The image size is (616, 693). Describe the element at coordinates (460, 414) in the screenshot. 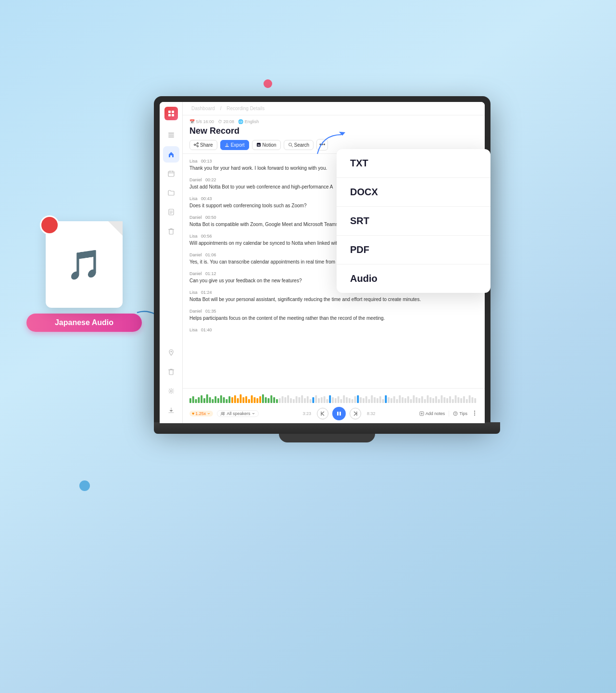

I see `tips-button: ? Tips` at that location.